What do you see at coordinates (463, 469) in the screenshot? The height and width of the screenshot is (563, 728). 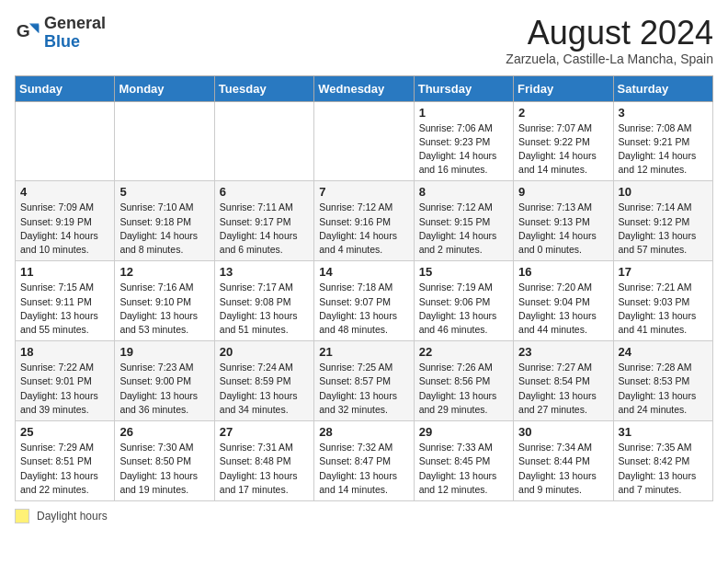 I see `day-info: Sunrise: 7:33 AM Sunset: 8:45 PM Dayligh…` at bounding box center [463, 469].